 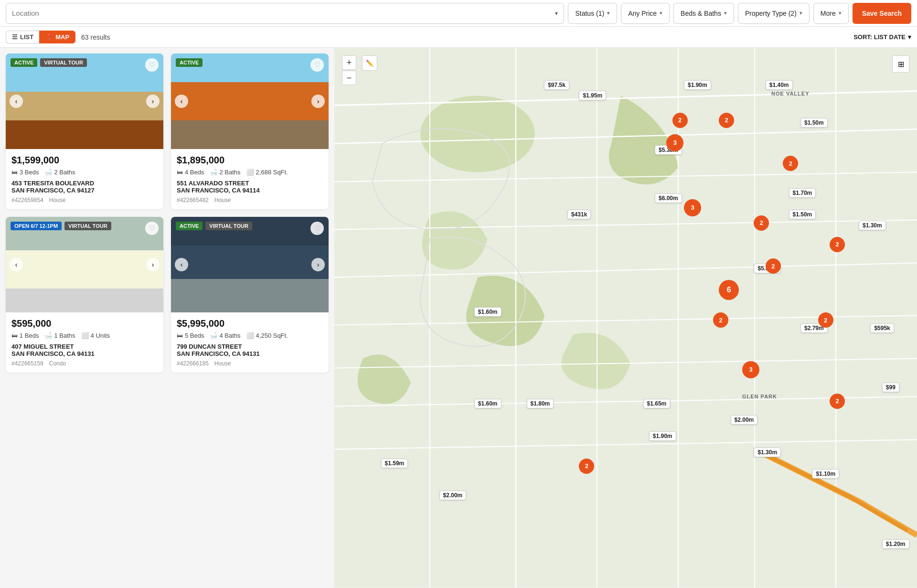 What do you see at coordinates (250, 183) in the screenshot?
I see `listing-address: 551 ALVARADO STREET` at bounding box center [250, 183].